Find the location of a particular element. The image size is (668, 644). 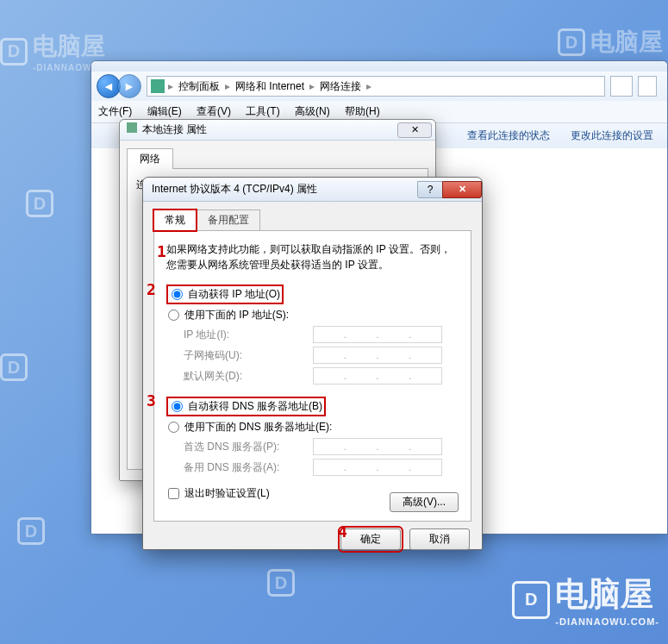

label-alternate-dns: 备用 DNS 服务器(A): is located at coordinates (248, 467).